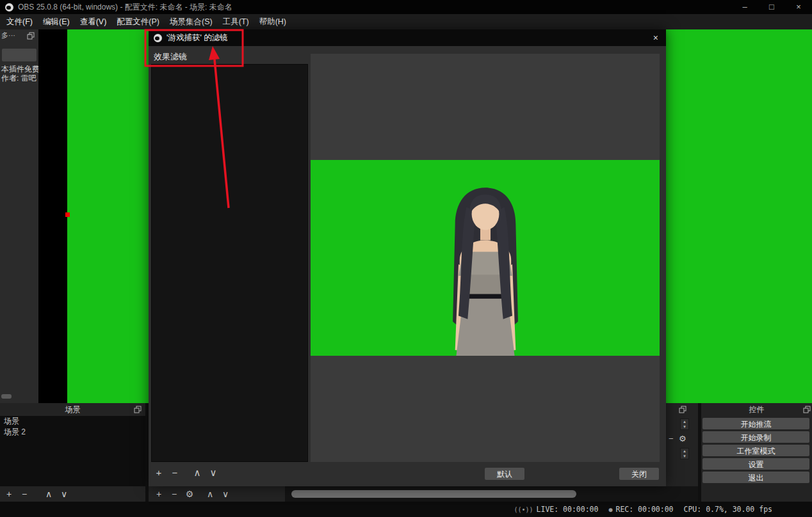  Describe the element at coordinates (756, 464) in the screenshot. I see `settings-button: 设置` at that location.